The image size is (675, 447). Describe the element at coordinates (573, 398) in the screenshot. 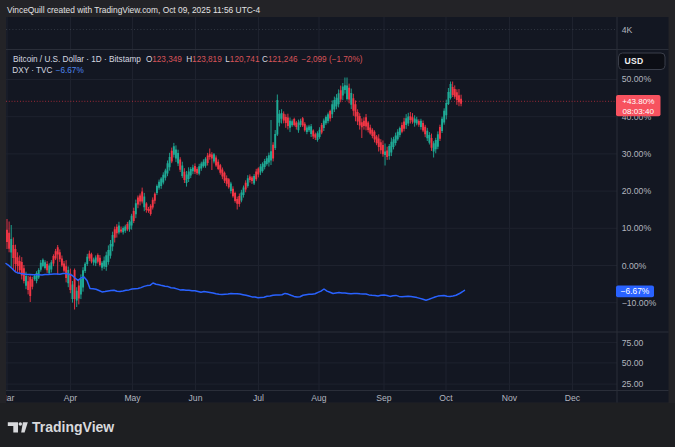

I see `svg-text: Dec` at that location.